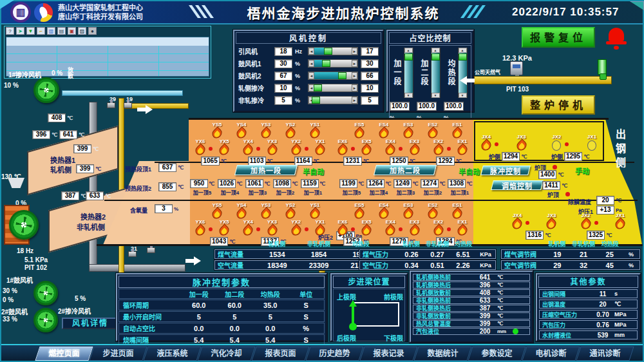 The height and width of the screenshot is (362, 644). I want to click on pulse-params-header: 加一段加二段均热段单位, so click(222, 294).